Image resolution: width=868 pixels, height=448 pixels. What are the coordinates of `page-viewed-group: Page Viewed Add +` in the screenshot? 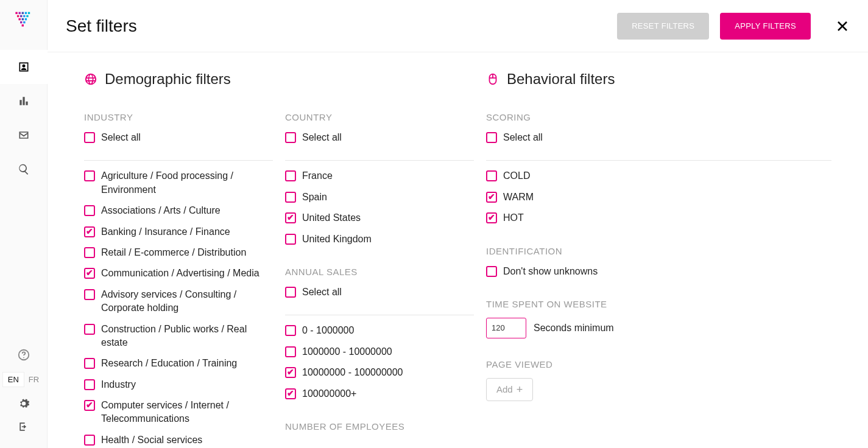 It's located at (659, 380).